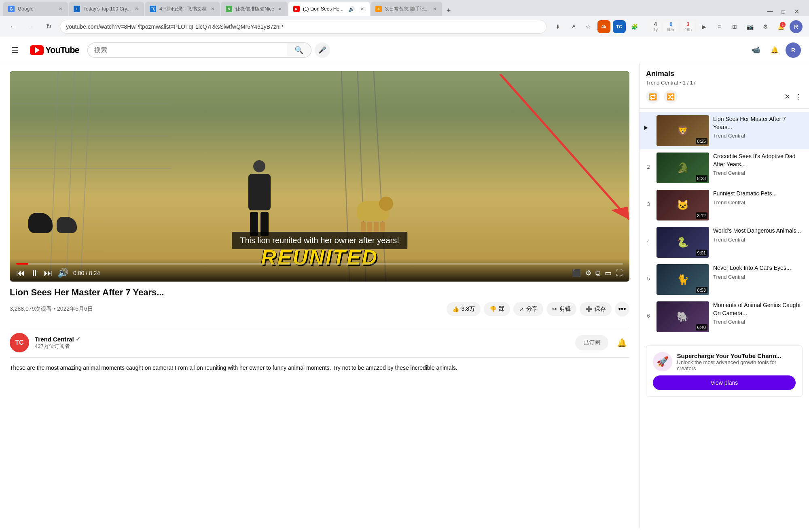 The height and width of the screenshot is (532, 809). What do you see at coordinates (528, 309) in the screenshot?
I see `share-button: ↗ 分享` at bounding box center [528, 309].